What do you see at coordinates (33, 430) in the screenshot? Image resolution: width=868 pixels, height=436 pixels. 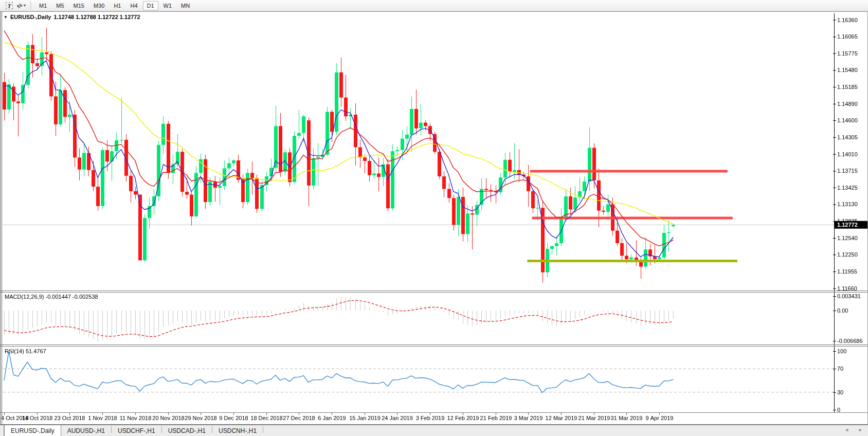 I see `tab-eurusd-daily: EURUSD-,Daily` at bounding box center [33, 430].